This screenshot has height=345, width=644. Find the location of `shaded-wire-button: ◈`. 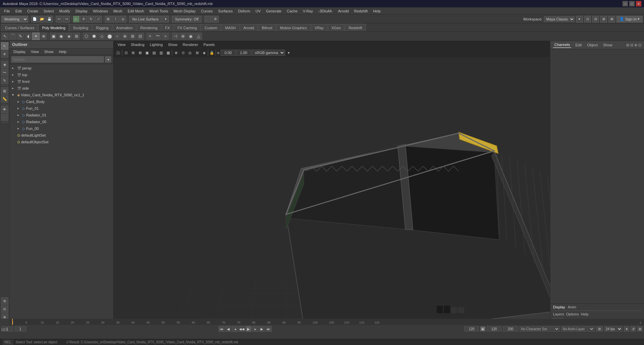

shaded-wire-button: ◈ is located at coordinates (69, 36).